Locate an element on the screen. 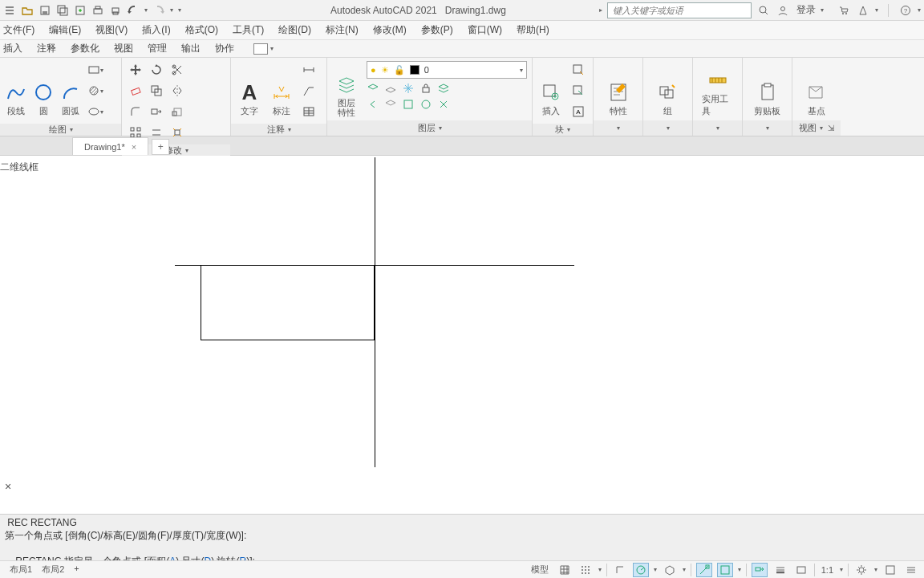 The image size is (924, 578). add-tab-button: + is located at coordinates (160, 147).